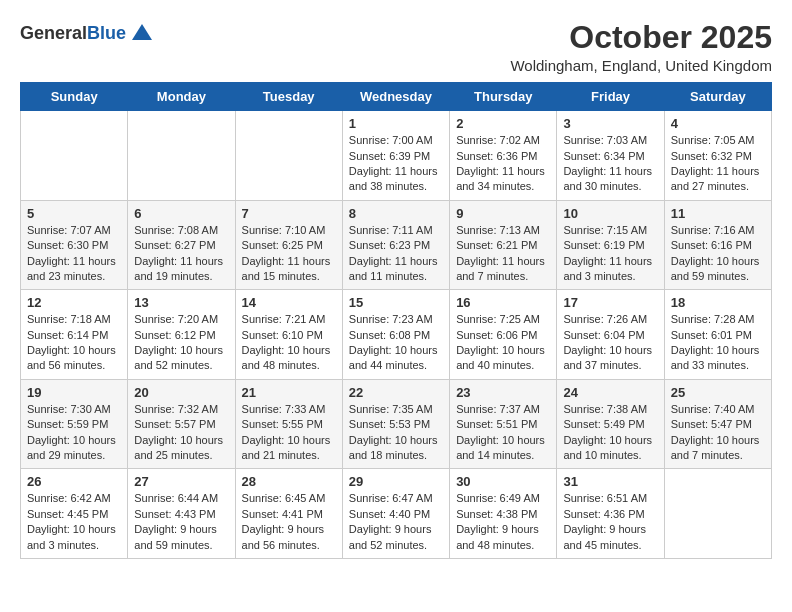  What do you see at coordinates (289, 433) in the screenshot?
I see `day-info: Sunrise: 7:33 AM Sunset: 5:55 PM Dayligh…` at bounding box center [289, 433].